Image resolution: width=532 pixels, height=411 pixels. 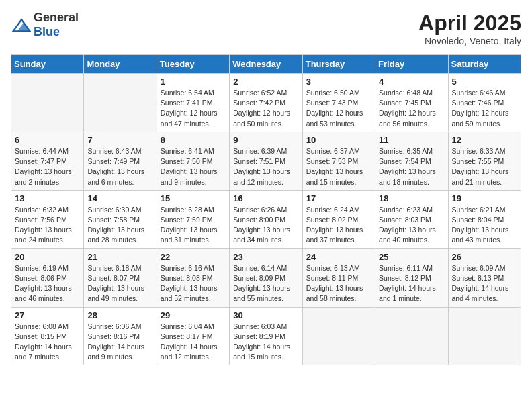 I want to click on calendar-cell: 12Sunrise: 6:33 AMSunset: 7:55 PMDayligh…, so click(x=484, y=161).